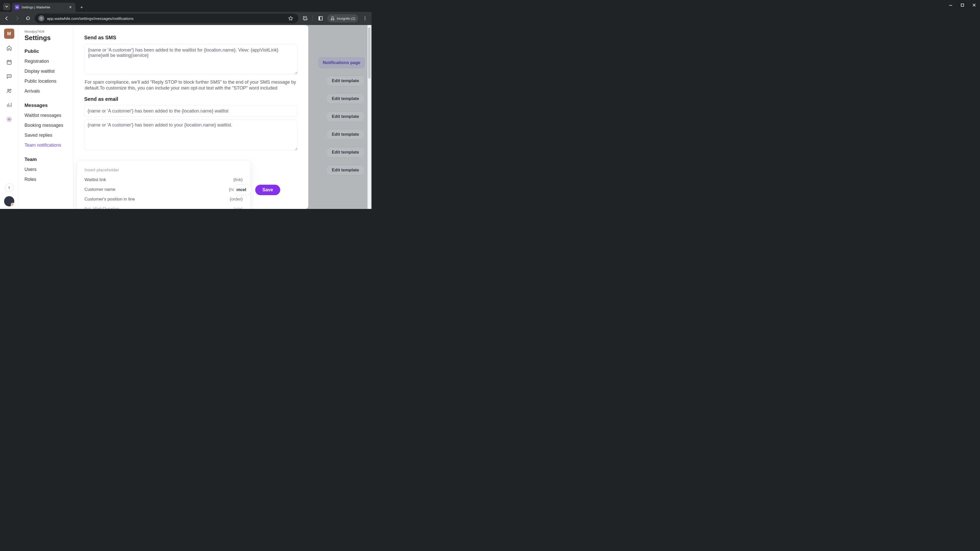  I want to click on sidebar-group-team: Team Users Roles, so click(46, 170).